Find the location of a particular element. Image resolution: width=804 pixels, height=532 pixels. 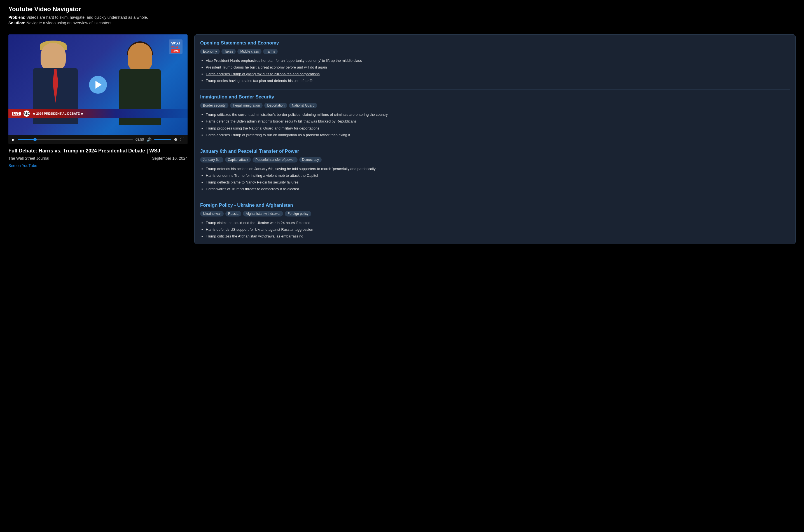

wsj-year: 2024 is located at coordinates (176, 47).